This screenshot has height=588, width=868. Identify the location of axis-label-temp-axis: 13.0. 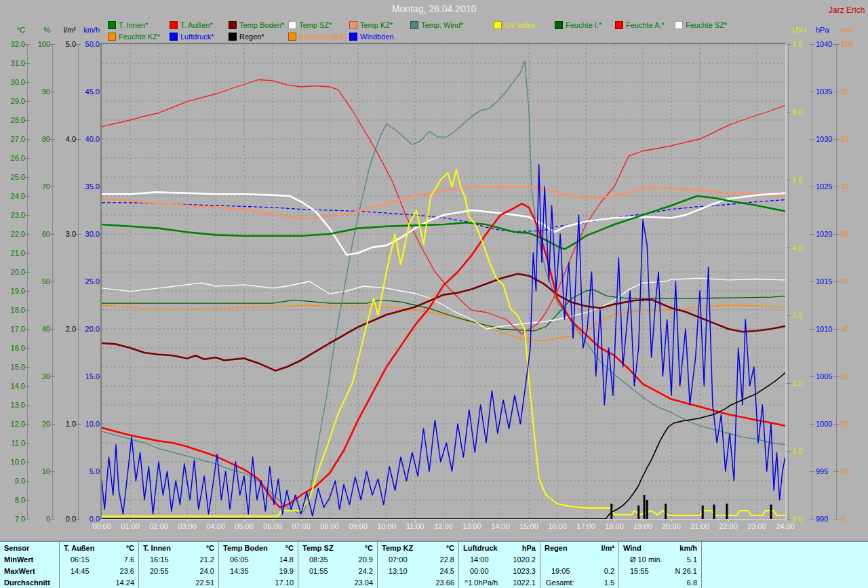
(13, 405).